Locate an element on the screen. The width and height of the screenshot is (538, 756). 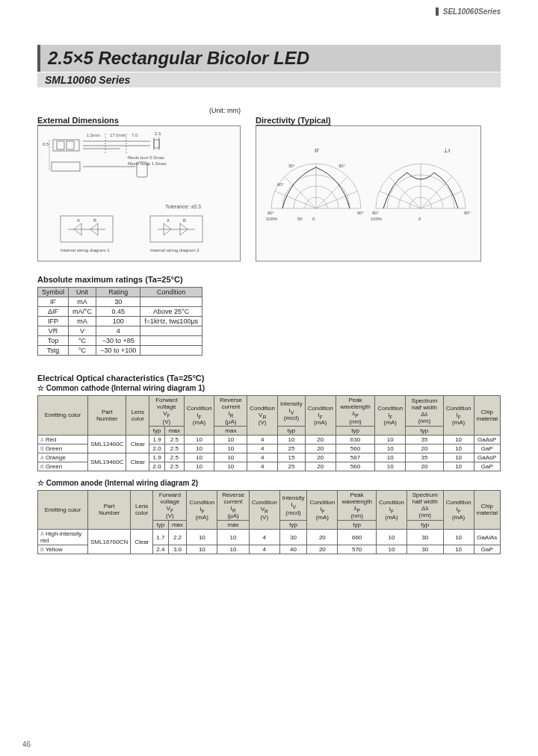
directivity-block: Directivity (Typical) is located at coordinates (368, 182).